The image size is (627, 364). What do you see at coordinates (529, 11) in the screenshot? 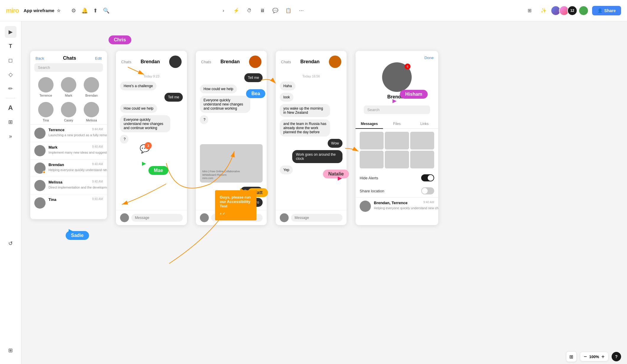
I see `filter-icon: ⊞` at bounding box center [529, 11].